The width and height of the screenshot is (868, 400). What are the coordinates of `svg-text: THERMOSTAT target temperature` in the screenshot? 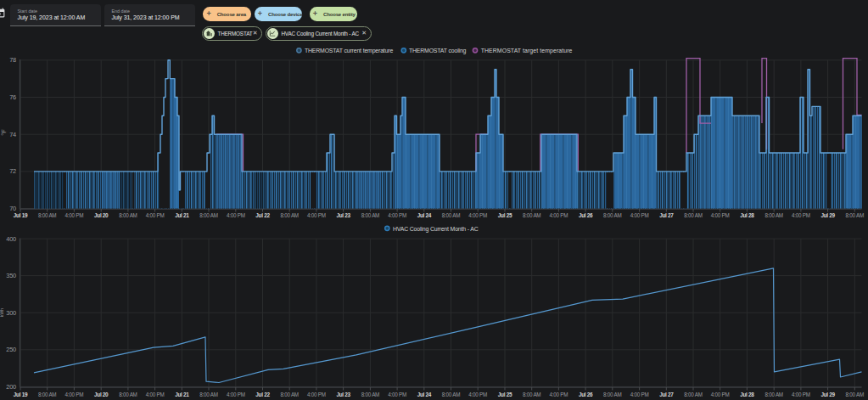 It's located at (527, 51).